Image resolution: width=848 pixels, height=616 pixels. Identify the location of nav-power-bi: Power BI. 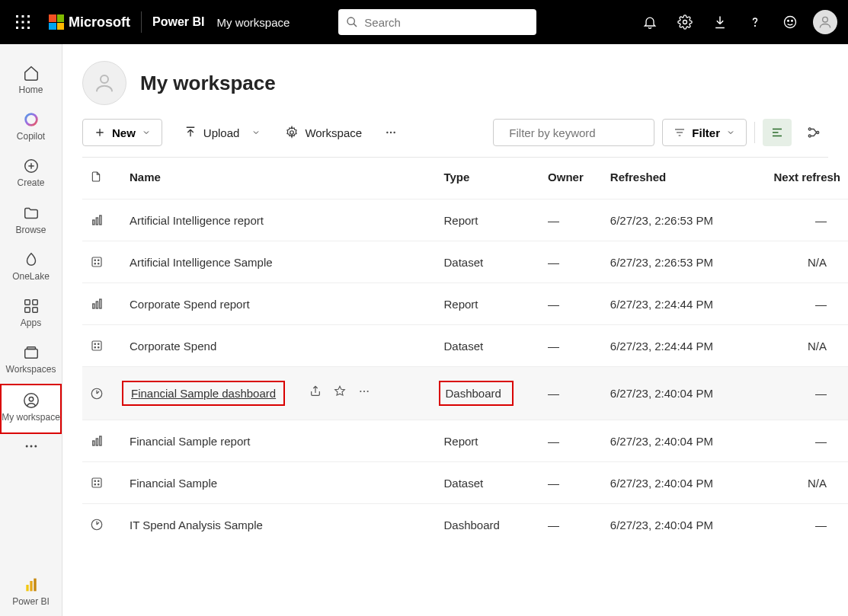
(30, 592).